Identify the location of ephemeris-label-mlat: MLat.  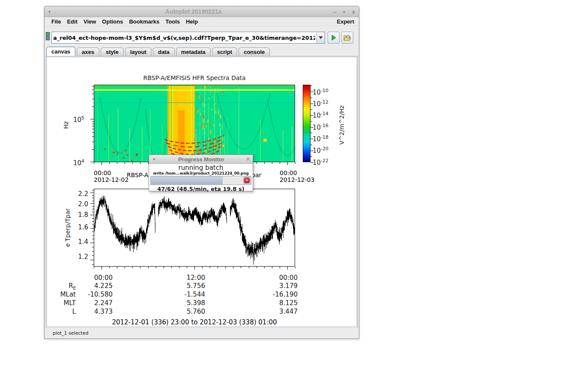
(63, 294).